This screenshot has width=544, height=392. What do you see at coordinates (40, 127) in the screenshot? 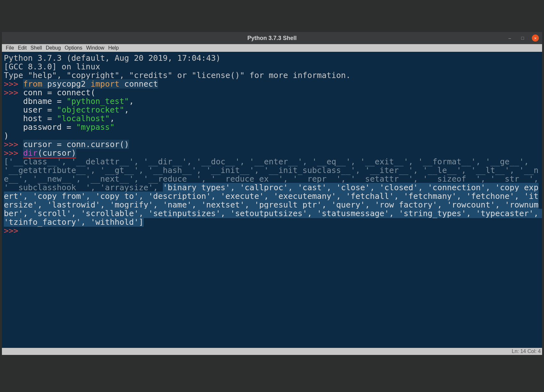
I see `code-line: password =` at bounding box center [40, 127].